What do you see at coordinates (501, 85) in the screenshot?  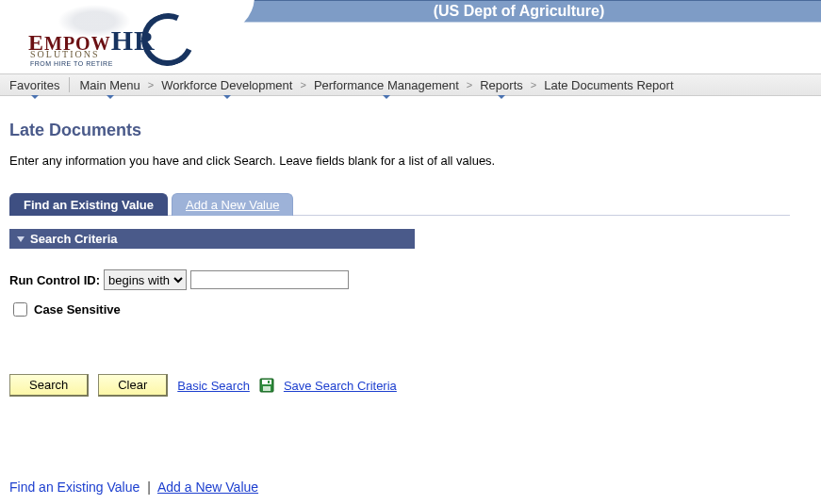 I see `breadcrumb-reports: Reports` at bounding box center [501, 85].